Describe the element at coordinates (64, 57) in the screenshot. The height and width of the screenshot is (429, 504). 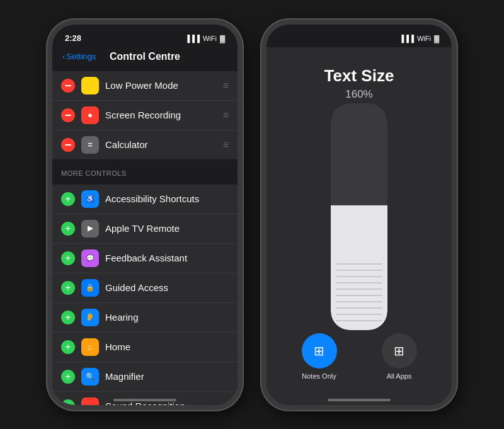
I see `chevron-left-icon: ‹` at that location.